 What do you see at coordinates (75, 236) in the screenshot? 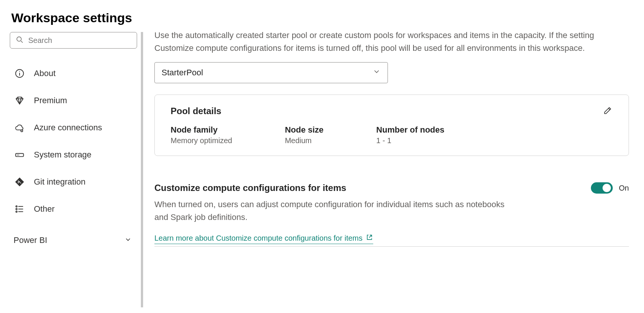
I see `sidebar-group-powerbi: Power BI` at bounding box center [75, 236].